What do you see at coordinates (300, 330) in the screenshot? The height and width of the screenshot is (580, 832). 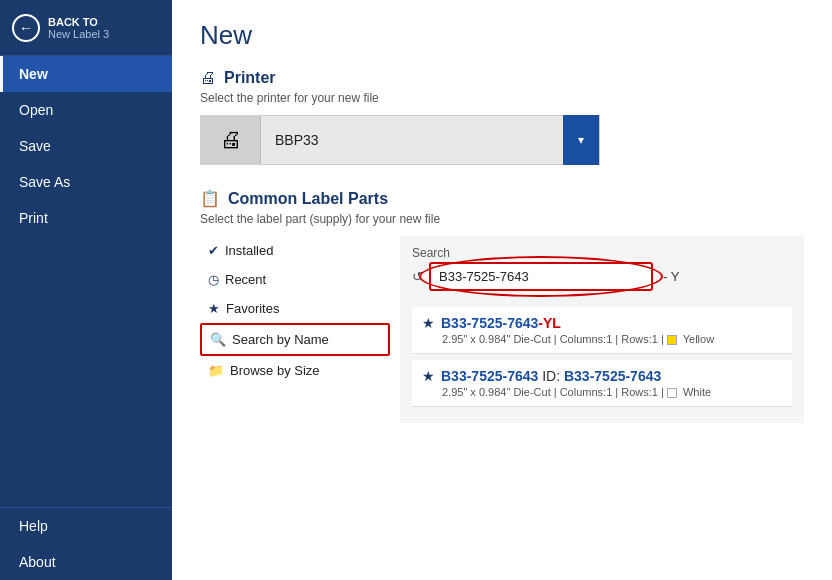 I see `left-panel: ✔ Installed ◷ Recent ★ Favorites 🔍 Searc…` at bounding box center [300, 330].